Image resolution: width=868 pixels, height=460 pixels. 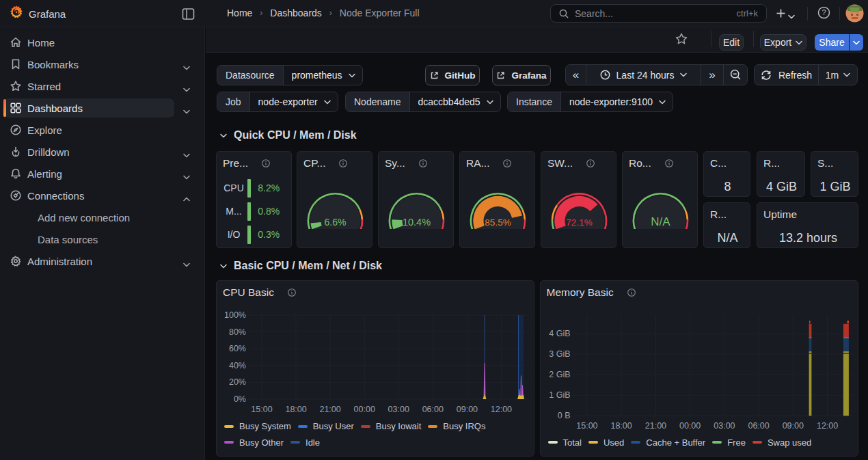 I want to click on svg-text: 10.4%, so click(x=417, y=222).